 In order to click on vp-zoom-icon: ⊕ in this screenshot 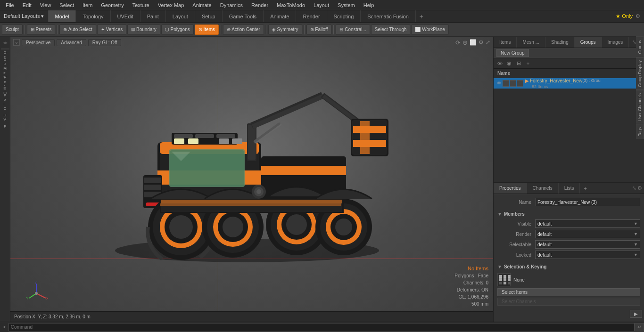, I will do `click(465, 42)`.